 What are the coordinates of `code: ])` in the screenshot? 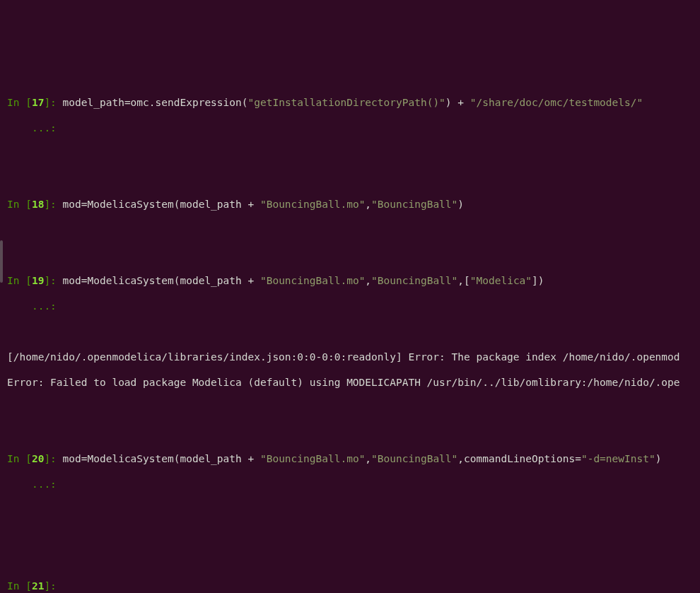 It's located at (537, 281).